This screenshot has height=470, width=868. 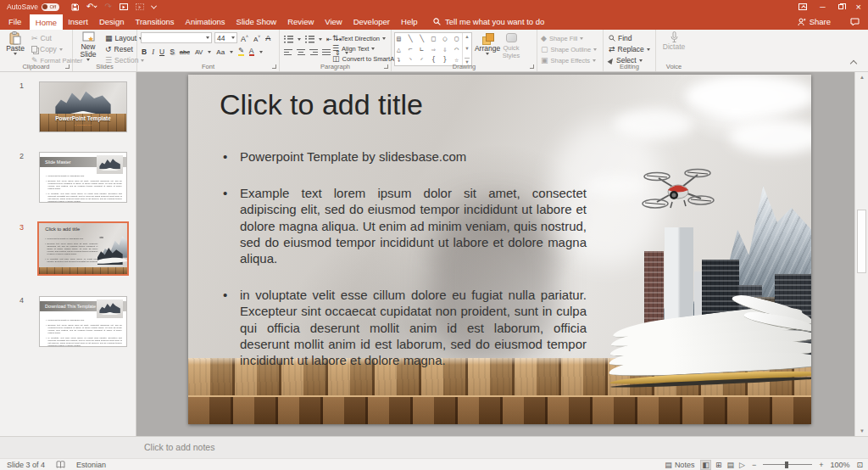 I want to click on font-size-combobox: 44, so click(x=225, y=37).